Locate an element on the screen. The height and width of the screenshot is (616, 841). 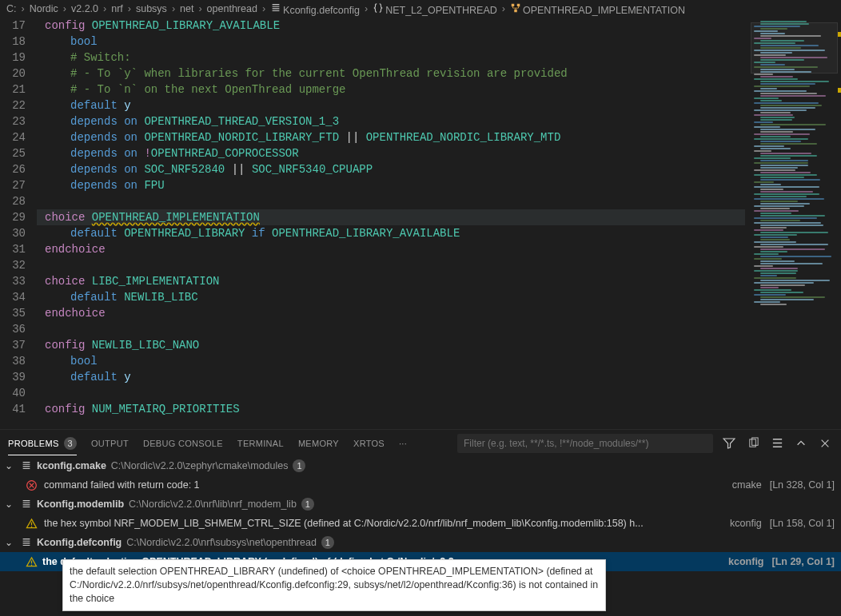
problem-item: the hex symbol NRF_MODEM_LIB_SHMEM_CTRL_… is located at coordinates (420, 523).